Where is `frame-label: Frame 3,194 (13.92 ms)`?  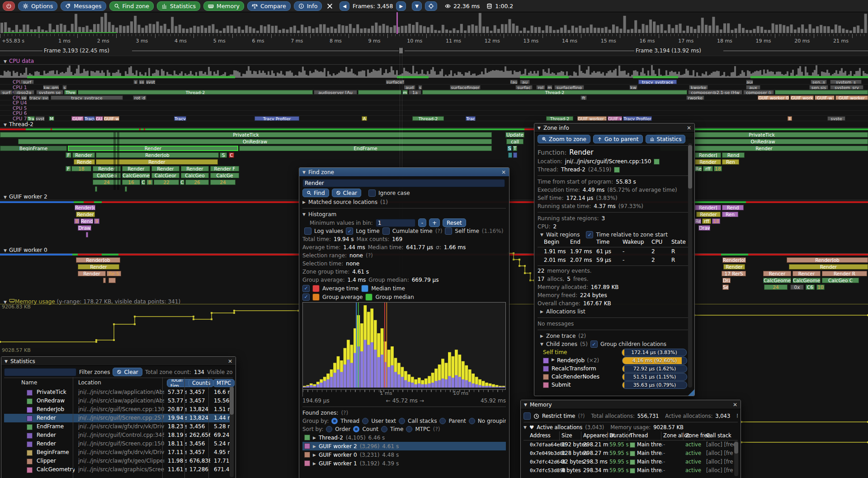 frame-label: Frame 3,194 (13.92 ms) is located at coordinates (668, 51).